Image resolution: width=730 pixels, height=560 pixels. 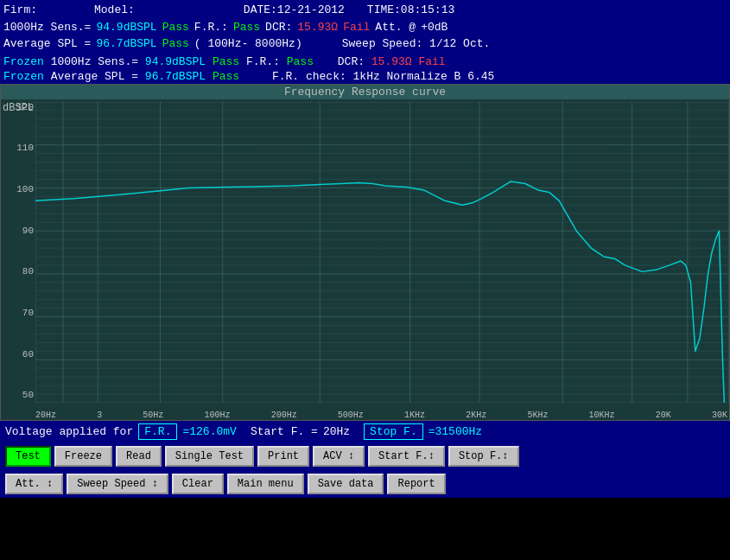 What do you see at coordinates (284, 415) in the screenshot?
I see `x-label-200hz: 200Hz` at bounding box center [284, 415].